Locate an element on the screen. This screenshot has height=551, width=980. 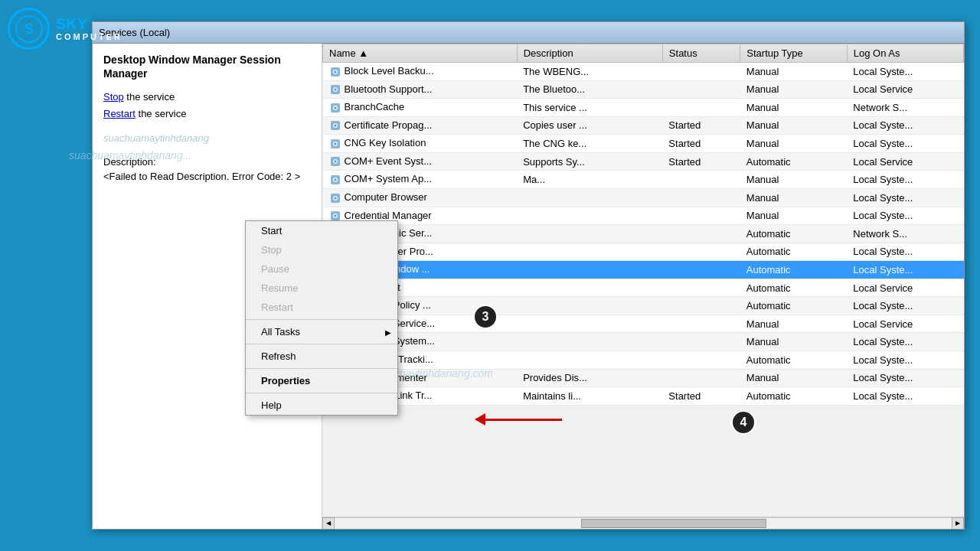
table-header: Name ▲ Description Status Startup Type L… is located at coordinates (643, 54).